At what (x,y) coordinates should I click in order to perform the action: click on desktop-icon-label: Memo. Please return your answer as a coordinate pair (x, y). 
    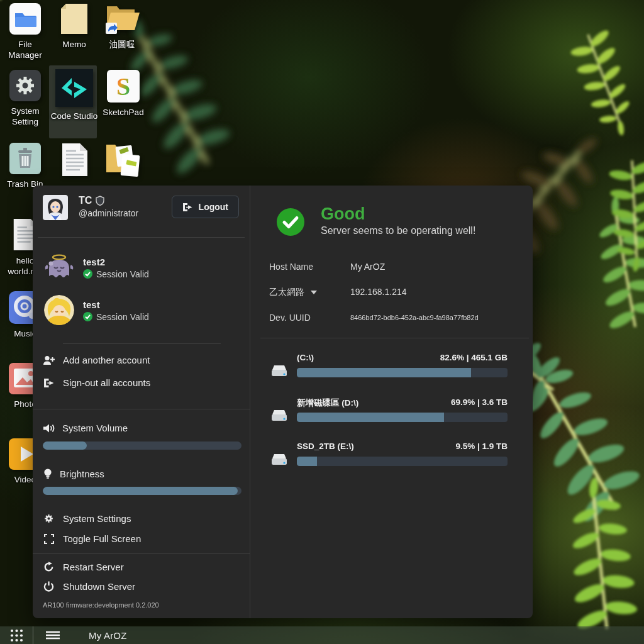
    Looking at the image, I should click on (74, 44).